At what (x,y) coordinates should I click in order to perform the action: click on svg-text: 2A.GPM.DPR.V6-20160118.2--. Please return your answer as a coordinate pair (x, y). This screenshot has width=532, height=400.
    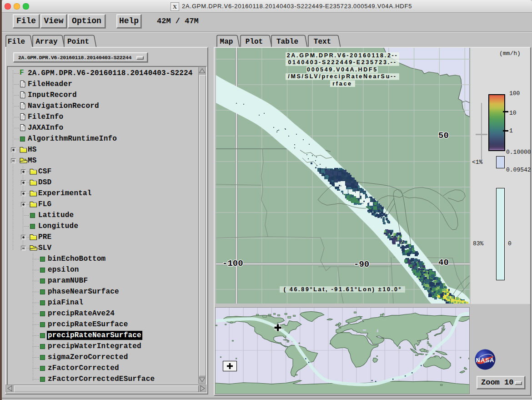
    Looking at the image, I should click on (343, 56).